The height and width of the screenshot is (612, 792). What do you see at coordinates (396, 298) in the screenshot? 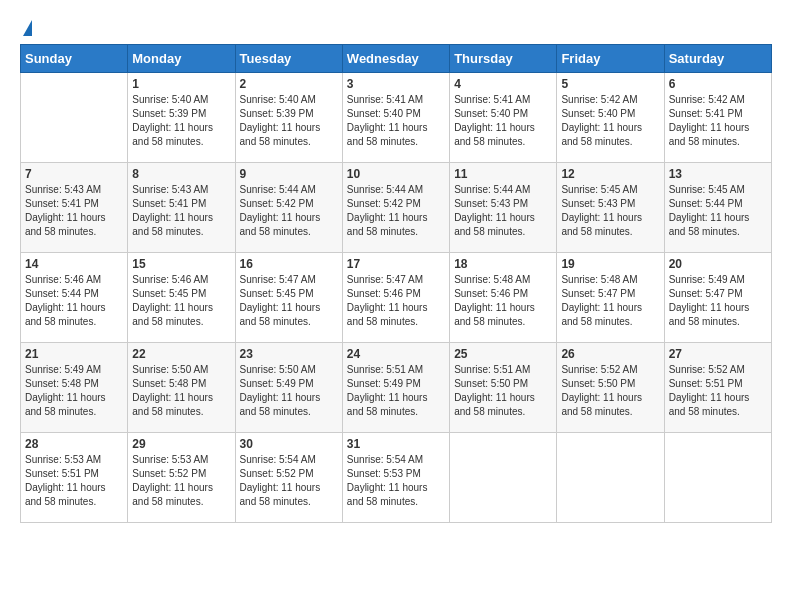
I see `calendar-day-cell: 17Sunrise: 5:47 AMSunset: 5:46 PMDayligh…` at bounding box center [396, 298].